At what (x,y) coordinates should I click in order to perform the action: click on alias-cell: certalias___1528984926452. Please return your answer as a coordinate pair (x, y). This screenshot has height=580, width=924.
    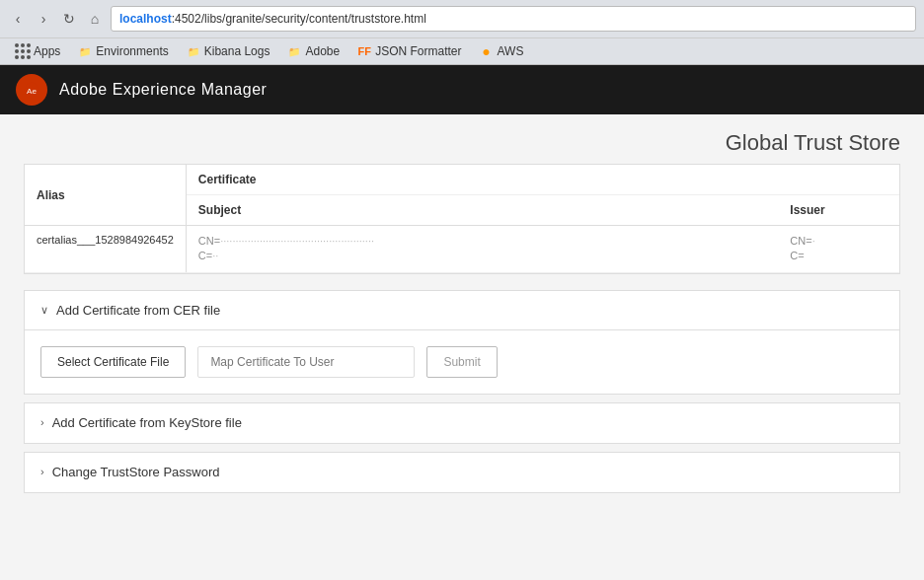
    Looking at the image, I should click on (105, 250).